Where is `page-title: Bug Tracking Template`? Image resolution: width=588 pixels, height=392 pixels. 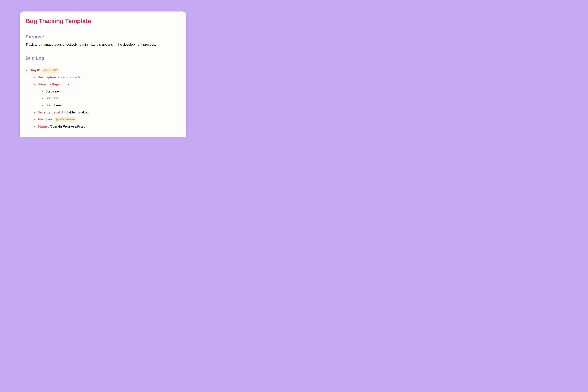
page-title: Bug Tracking Template is located at coordinates (103, 21).